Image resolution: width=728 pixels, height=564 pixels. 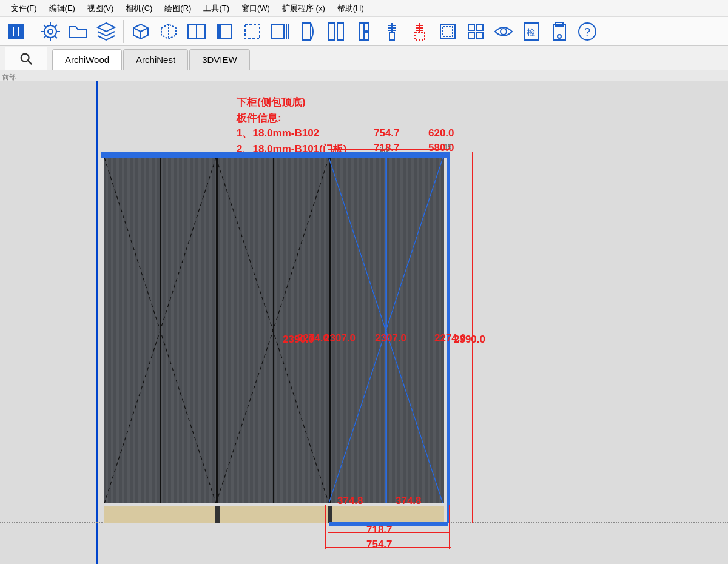 What do you see at coordinates (504, 32) in the screenshot?
I see `tool-eye-icon` at bounding box center [504, 32].